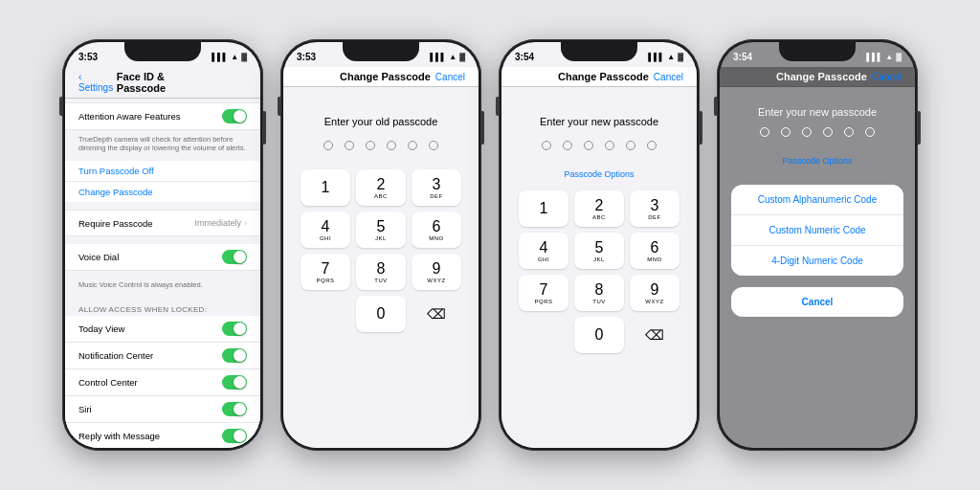 The image size is (980, 490). What do you see at coordinates (381, 230) in the screenshot?
I see `key-5: 5JKL` at bounding box center [381, 230].